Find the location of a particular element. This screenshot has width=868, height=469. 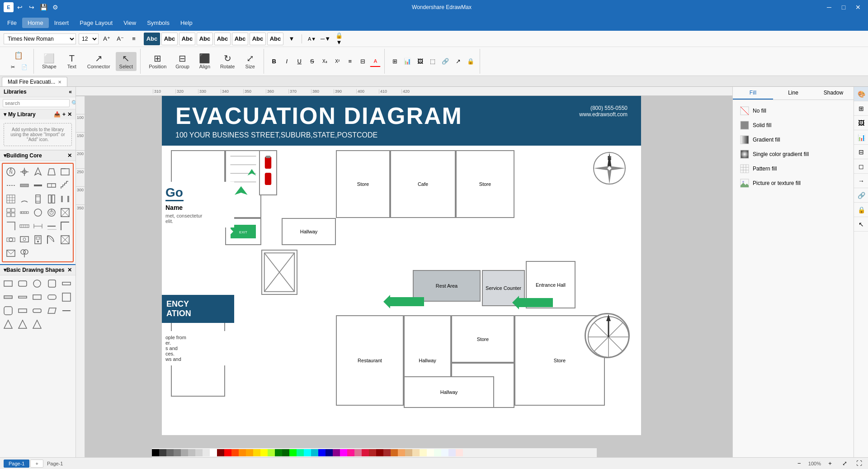

format-button: 🔒▼ is located at coordinates (339, 39).